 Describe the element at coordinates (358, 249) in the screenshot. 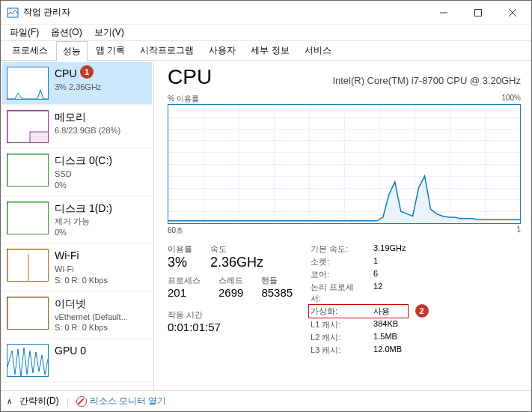

I see `spec-row: 기본 속도:3.19GHz` at that location.